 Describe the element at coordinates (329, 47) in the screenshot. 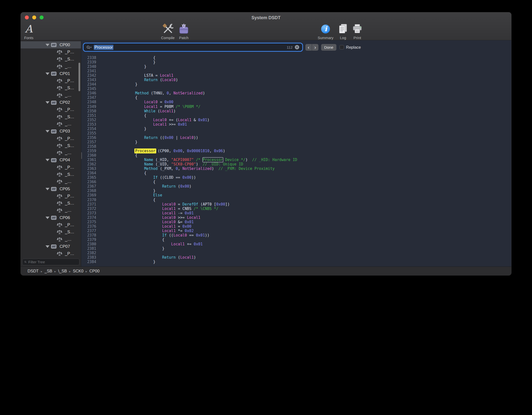

I see `done-button: Done` at that location.